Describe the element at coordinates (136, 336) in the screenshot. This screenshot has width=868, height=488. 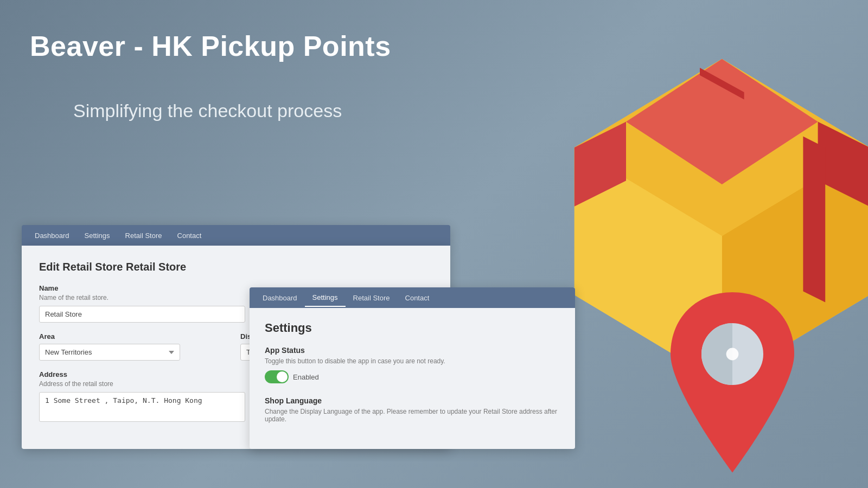
I see `area-label: Area` at that location.